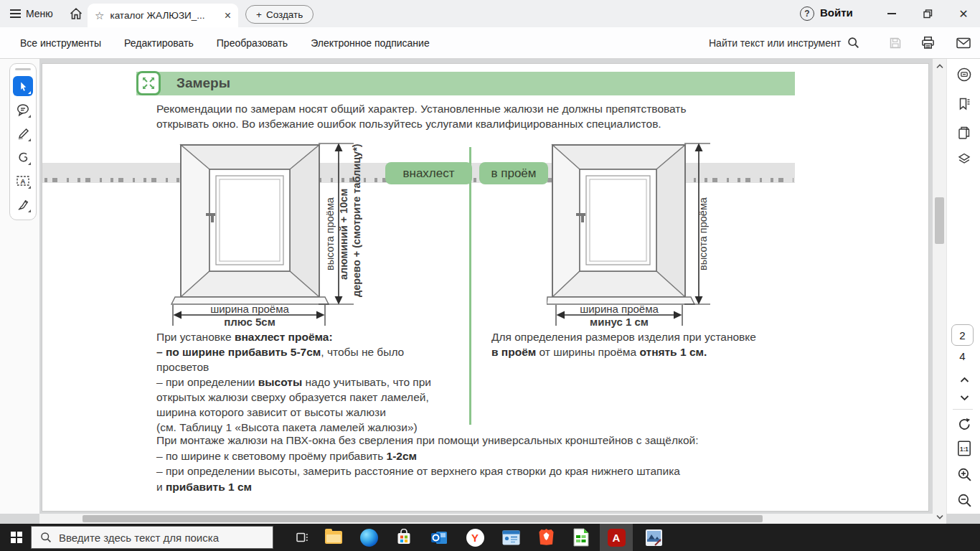  What do you see at coordinates (23, 204) in the screenshot?
I see `fill-sign-tool-button` at bounding box center [23, 204].